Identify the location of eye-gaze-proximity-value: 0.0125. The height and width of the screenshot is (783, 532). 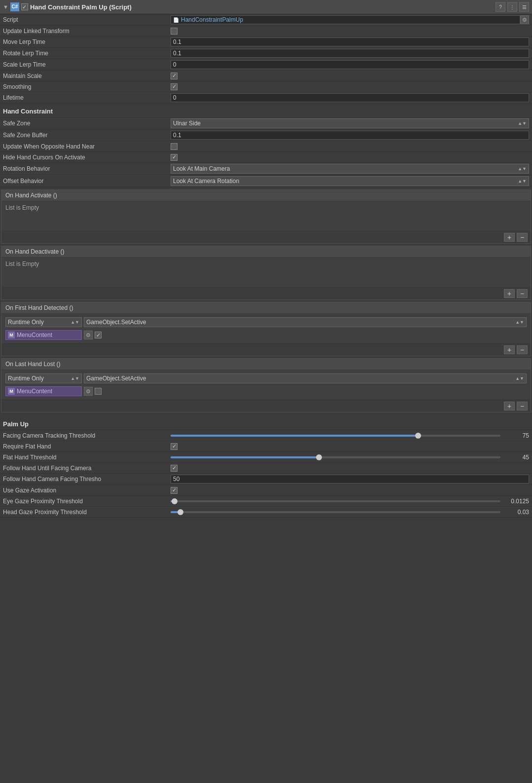
(350, 501).